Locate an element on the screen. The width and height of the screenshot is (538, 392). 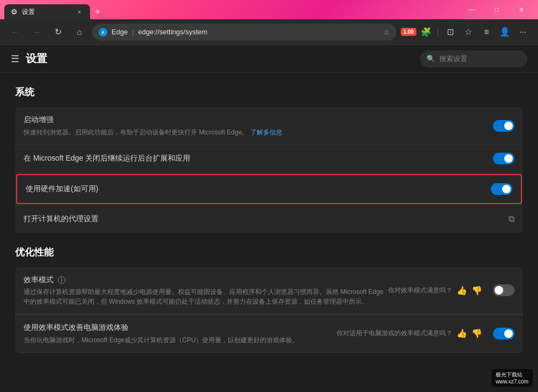
hardware-accel-highlight: 使用硬件加速(如可用) is located at coordinates (269, 189).